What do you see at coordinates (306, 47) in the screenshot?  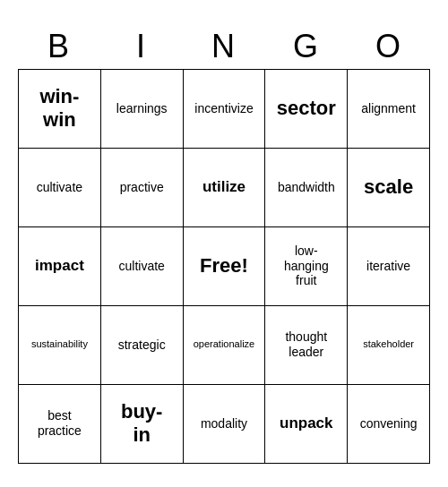 I see `header-letter-G: G` at bounding box center [306, 47].